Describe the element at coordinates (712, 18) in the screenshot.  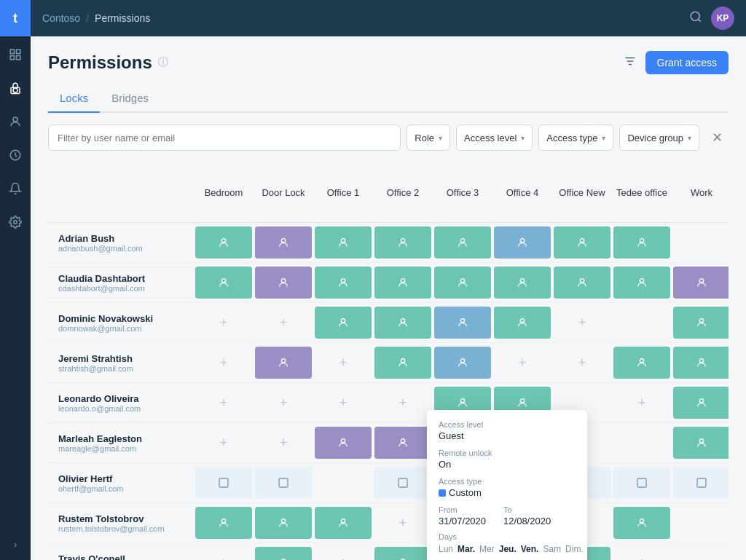
I see `topnav-right: KP` at that location.